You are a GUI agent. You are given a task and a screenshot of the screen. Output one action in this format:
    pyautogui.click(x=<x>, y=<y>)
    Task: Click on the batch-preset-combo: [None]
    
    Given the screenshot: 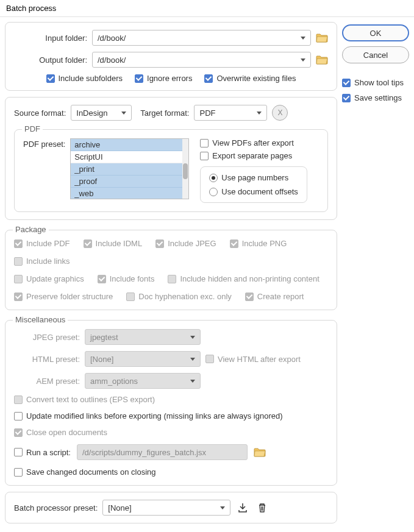 What is the action you would take?
    pyautogui.click(x=166, y=508)
    